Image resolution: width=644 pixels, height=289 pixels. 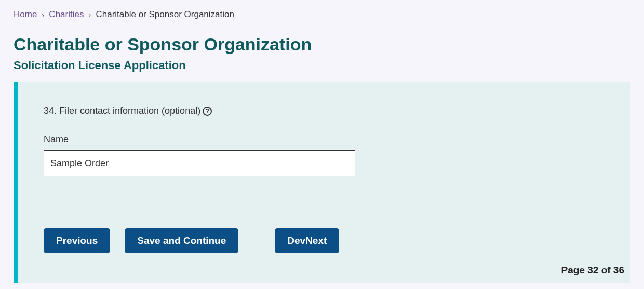 What do you see at coordinates (324, 111) in the screenshot?
I see `question-label: 34. Filer contact information (optional)…` at bounding box center [324, 111].